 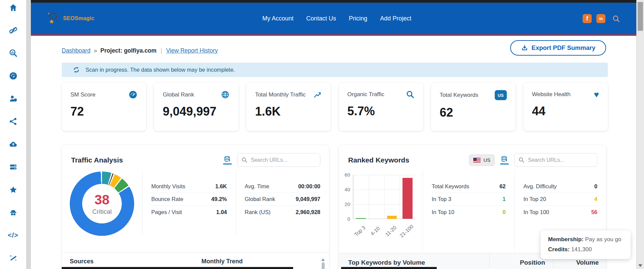 I want to click on card-organic-traffic: Organic Traffic 5.7%, so click(x=381, y=107).